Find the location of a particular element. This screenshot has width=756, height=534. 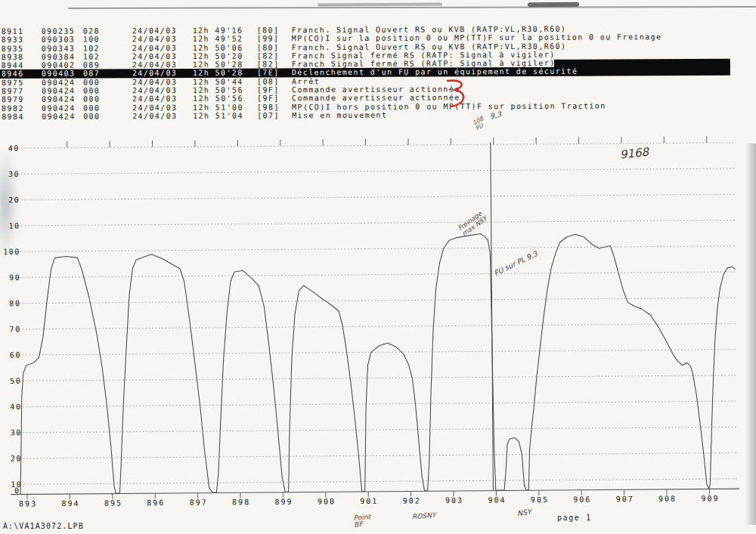

y-axis-tick-label: 70 is located at coordinates (15, 329).